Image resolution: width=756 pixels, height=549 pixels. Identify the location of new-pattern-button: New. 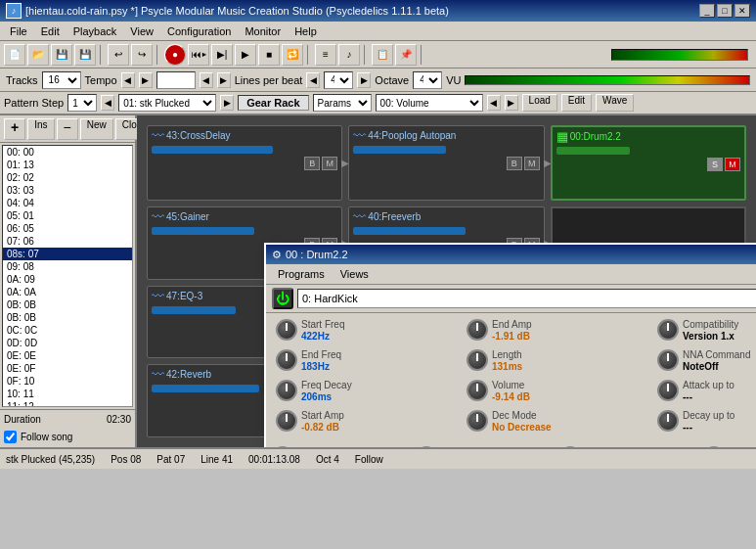
(97, 129).